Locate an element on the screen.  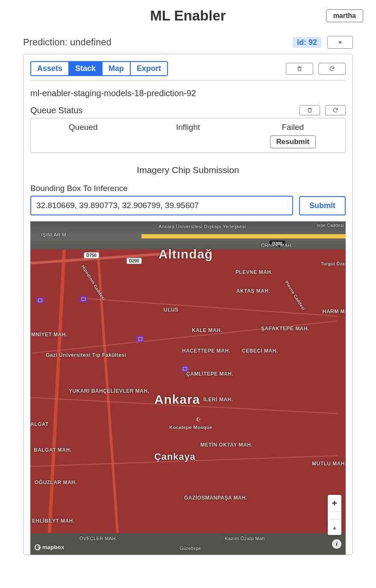
map-label: ALGAT is located at coordinates (39, 424).